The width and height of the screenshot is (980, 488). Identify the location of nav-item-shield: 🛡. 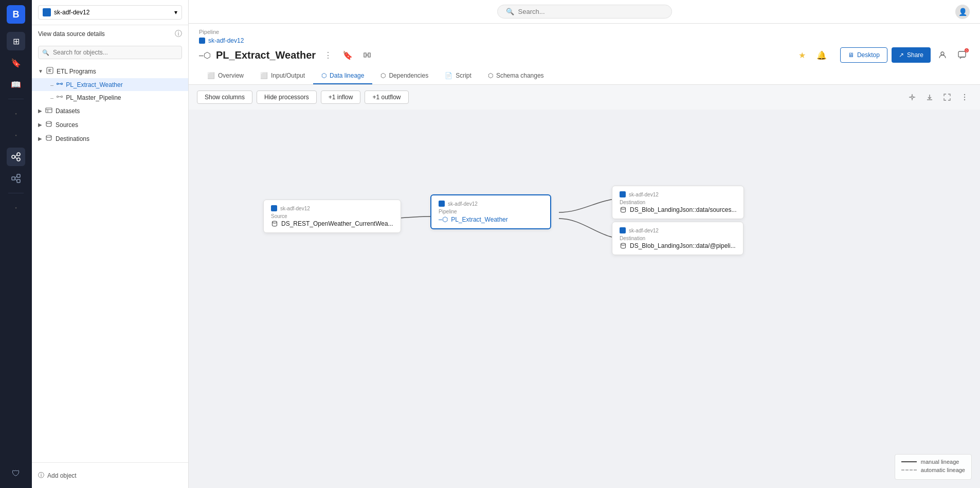
(16, 474).